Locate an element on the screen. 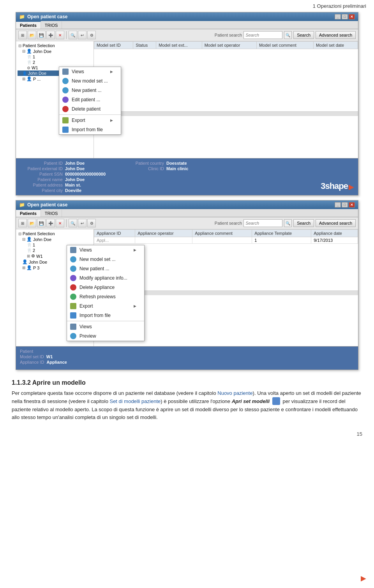 The height and width of the screenshot is (588, 374). minimize-button-2: _ is located at coordinates (338, 205).